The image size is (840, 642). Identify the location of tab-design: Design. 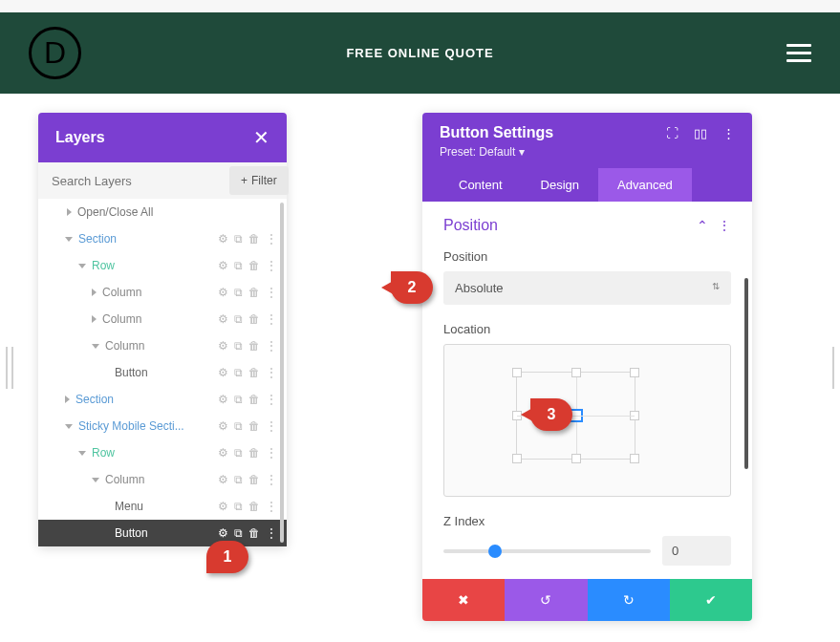
(560, 185).